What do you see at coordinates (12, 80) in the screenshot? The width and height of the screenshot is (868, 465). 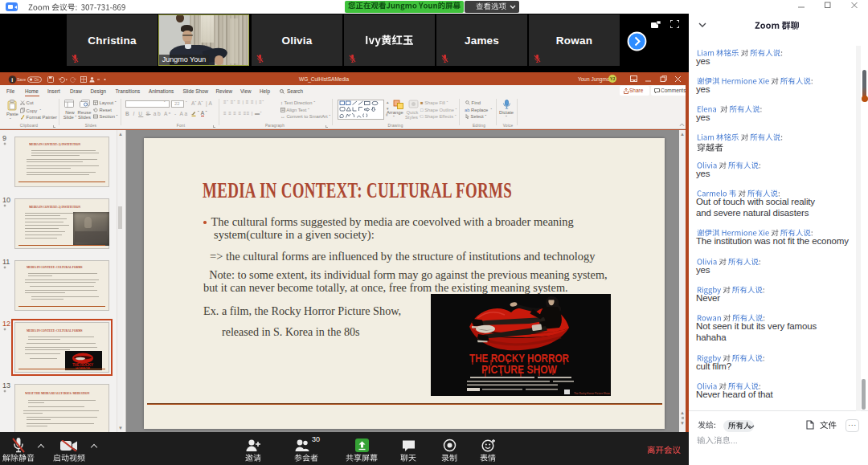 I see `svg-text: i` at bounding box center [12, 80].